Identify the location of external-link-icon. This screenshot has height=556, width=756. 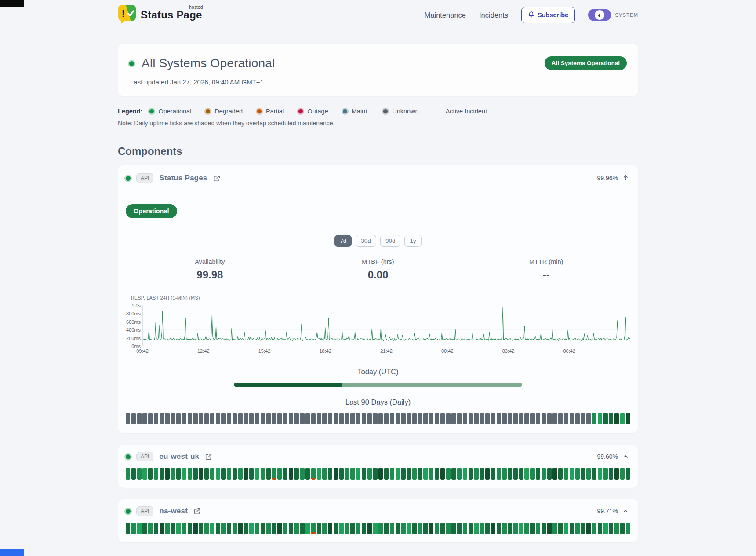
(197, 511).